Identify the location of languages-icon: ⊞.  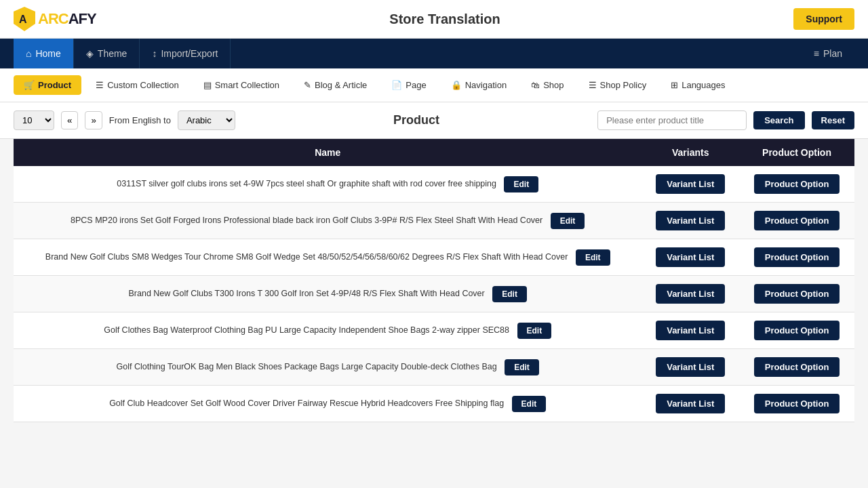
(674, 85).